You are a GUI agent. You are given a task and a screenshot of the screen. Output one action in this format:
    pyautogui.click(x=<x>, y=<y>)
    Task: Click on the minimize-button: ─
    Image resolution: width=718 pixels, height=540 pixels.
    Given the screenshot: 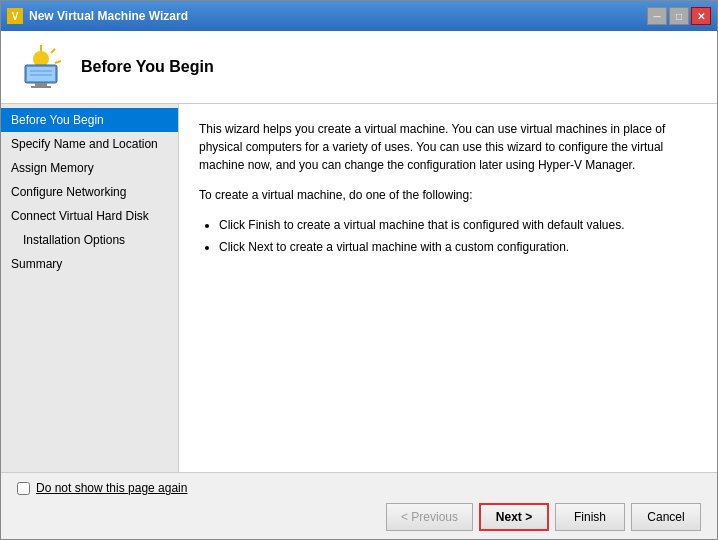 What is the action you would take?
    pyautogui.click(x=657, y=16)
    